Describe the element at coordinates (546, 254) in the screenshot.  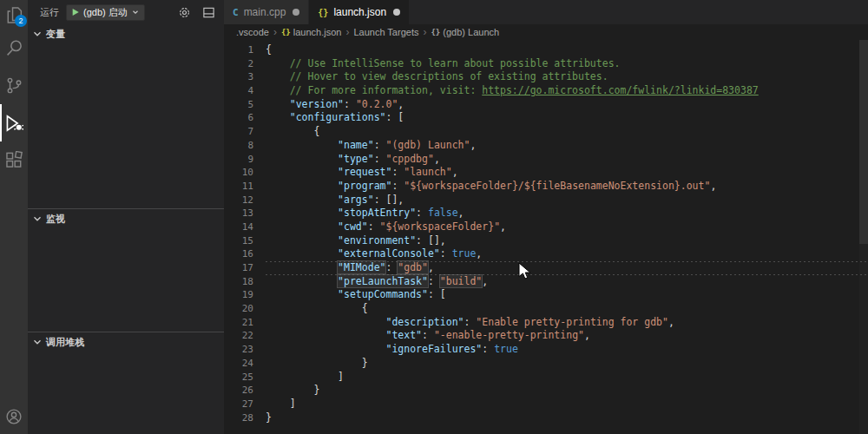
I see `code-line: 16 "externalConsole": true,` at that location.